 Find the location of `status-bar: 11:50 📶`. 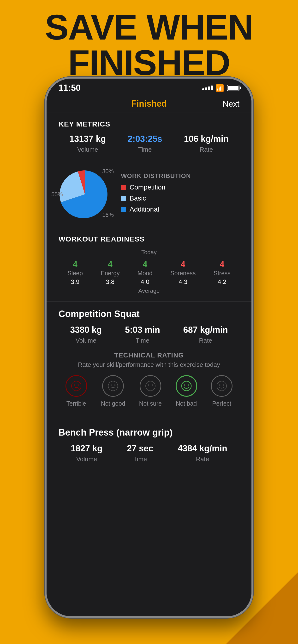

status-bar: 11:50 📶 is located at coordinates (149, 87).